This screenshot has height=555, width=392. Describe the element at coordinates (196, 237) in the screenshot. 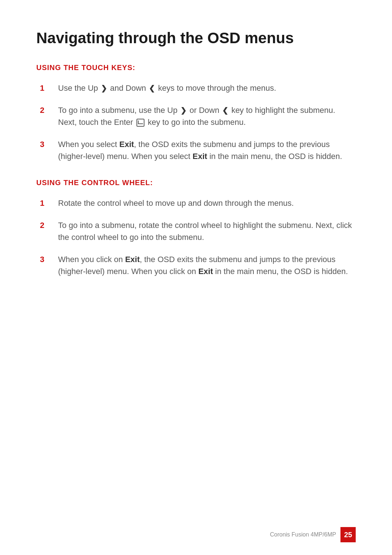

I see `control-wheel-list: 1 Rotate the control wheel to move up an…` at that location.